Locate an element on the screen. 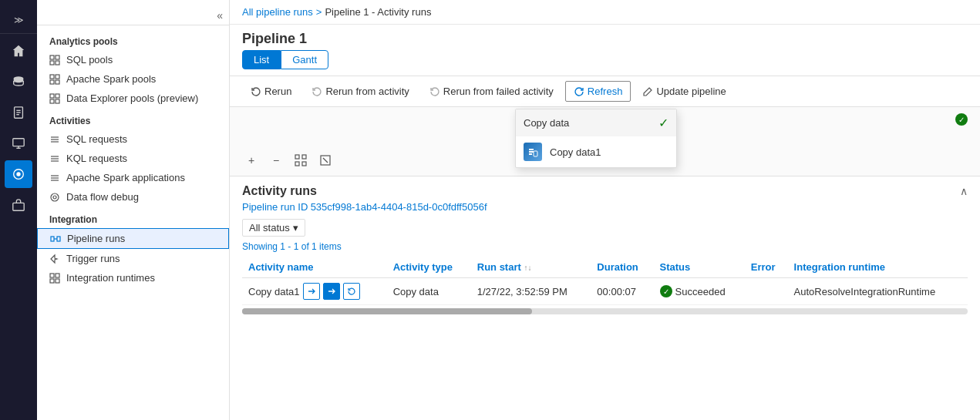 This screenshot has height=420, width=980. pipeline-icon is located at coordinates (56, 239).